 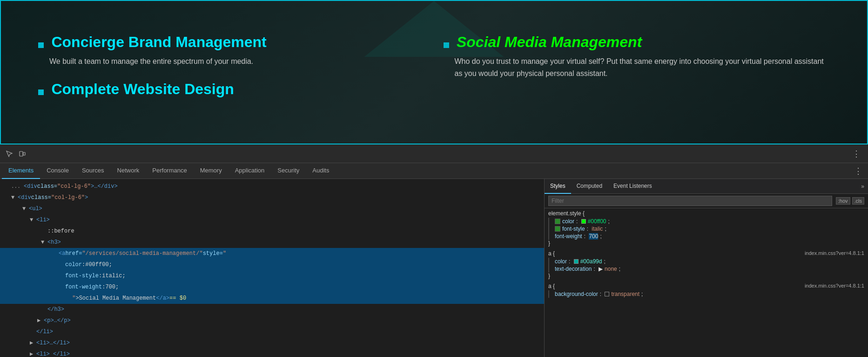 I want to click on a-rule-2: a { index.min.css?ver=4.8.1:1 background…, so click(x=707, y=290).